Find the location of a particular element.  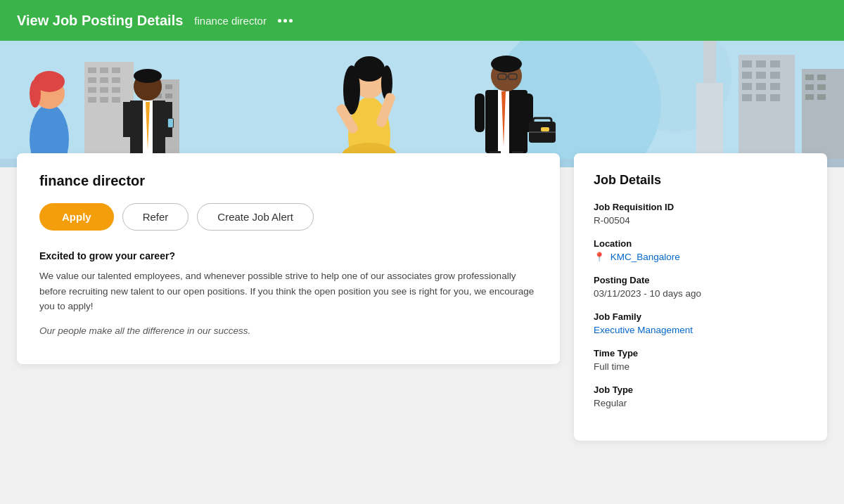

location-value: 📍 KMC_Bangalore is located at coordinates (701, 257).